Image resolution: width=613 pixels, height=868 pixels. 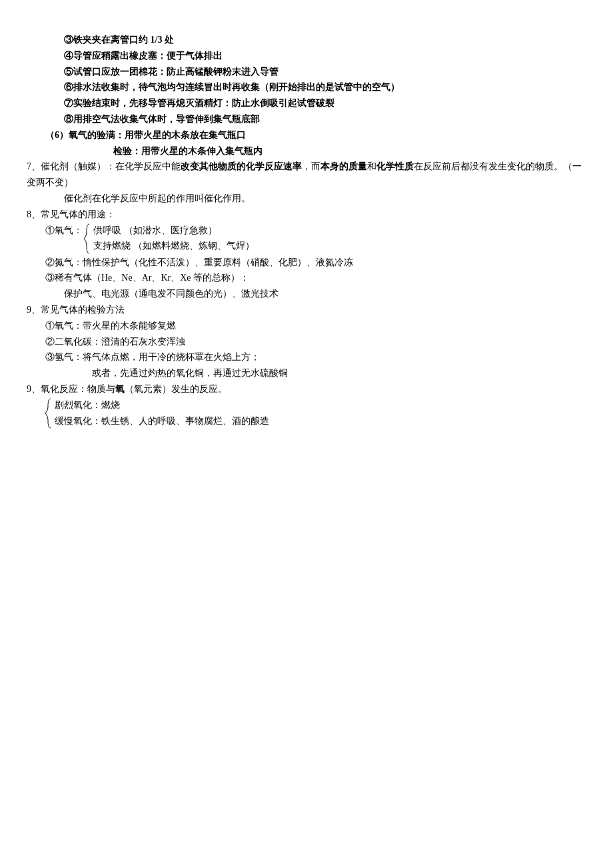 I want to click on item-7-catalyst: 7、催化剂（触媒）：在化学反应中能改变其他物质的化学反应速率，而本身的质量和化学…, so click(x=306, y=175).